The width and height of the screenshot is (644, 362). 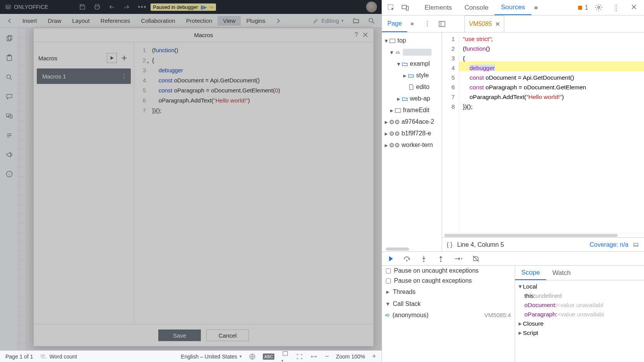 I want to click on inspect-element-icon, so click(x=391, y=8).